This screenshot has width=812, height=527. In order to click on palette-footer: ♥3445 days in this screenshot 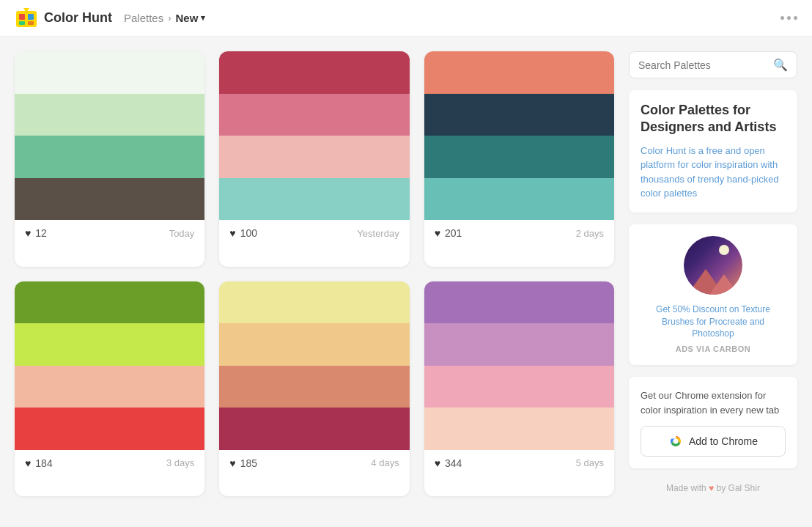, I will do `click(519, 463)`.